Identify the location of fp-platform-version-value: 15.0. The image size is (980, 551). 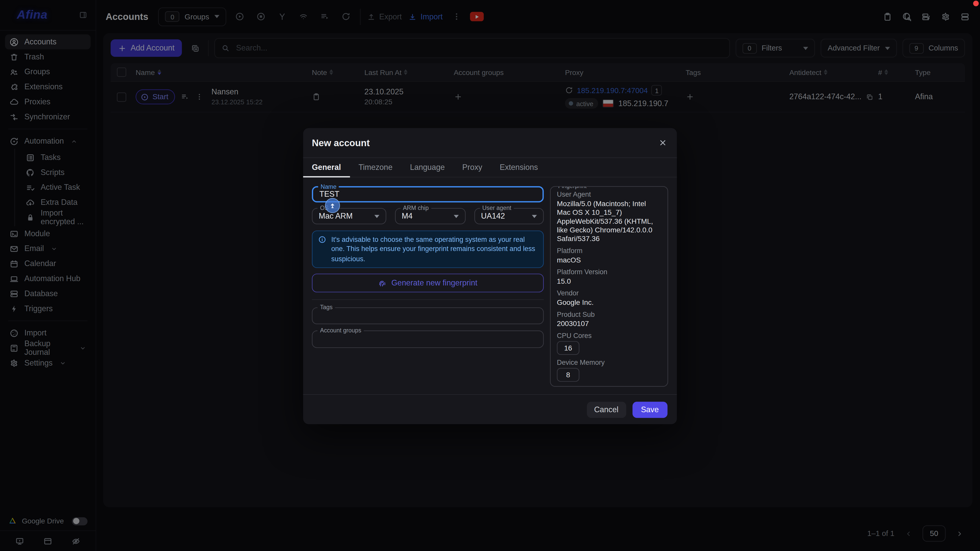
(609, 281).